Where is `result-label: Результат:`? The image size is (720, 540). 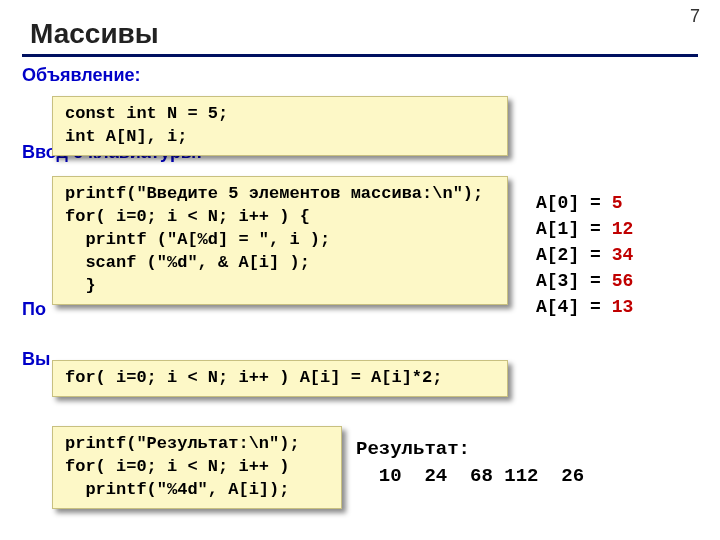 result-label: Результат: is located at coordinates (413, 449).